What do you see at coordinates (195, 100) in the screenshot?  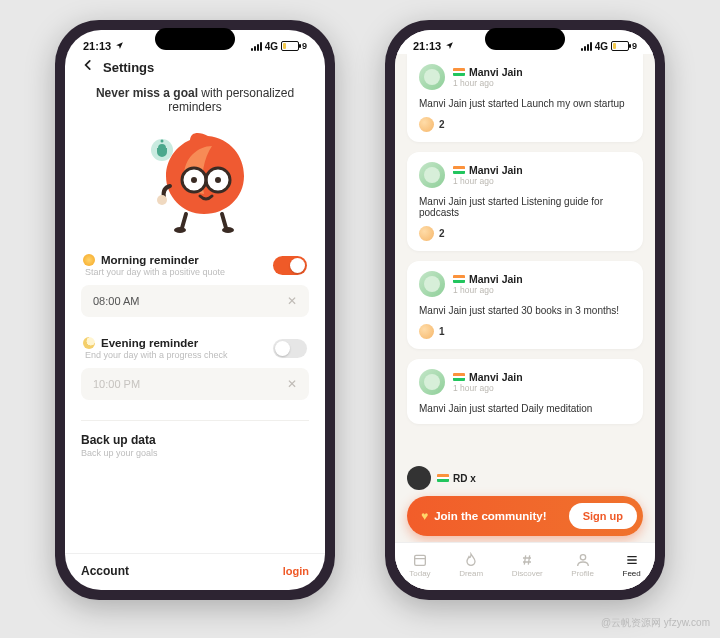 I see `hero-text: Never miss a goal with personalized remi…` at bounding box center [195, 100].